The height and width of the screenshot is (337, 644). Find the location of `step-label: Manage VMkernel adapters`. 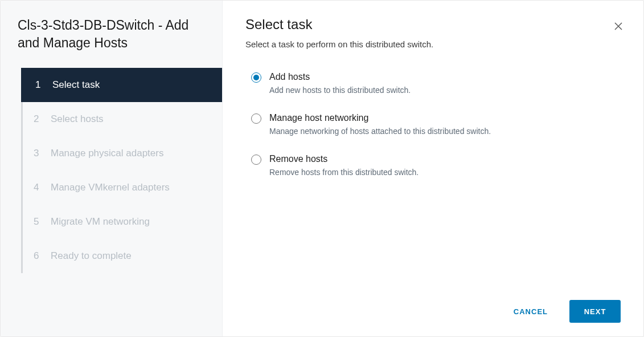

step-label: Manage VMkernel adapters is located at coordinates (110, 188).